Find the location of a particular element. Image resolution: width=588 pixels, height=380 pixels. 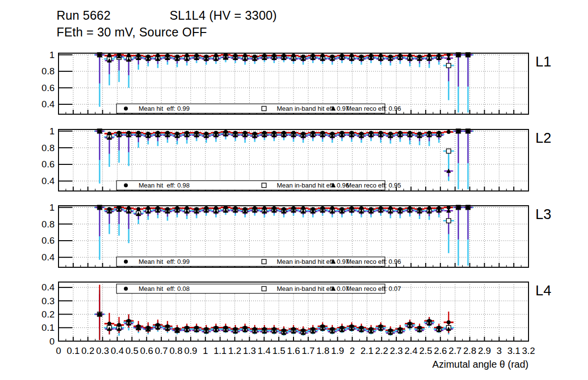

panel-l4: 00.10.20.30.4Mean hit eff: 0.08Mean in-b… is located at coordinates (297, 314).